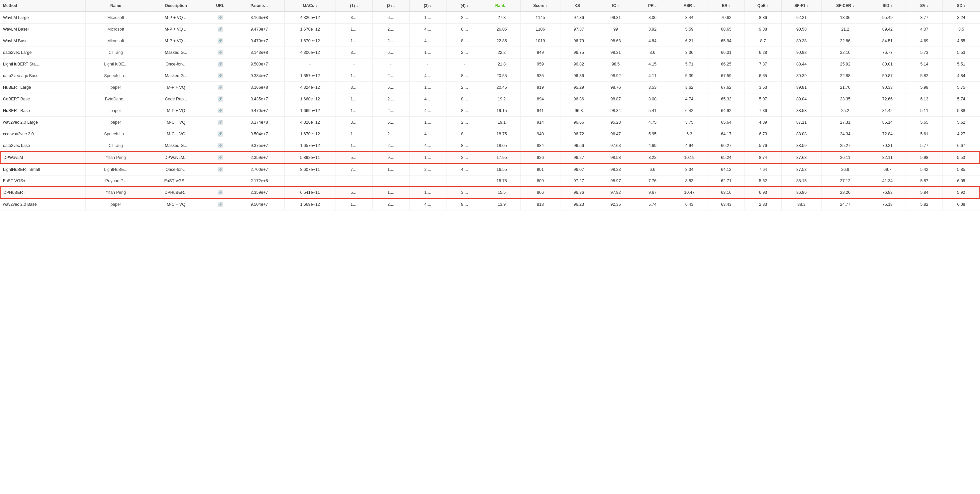 The height and width of the screenshot is (494, 980). I want to click on column-header-ic--: IC ↑, so click(616, 6).